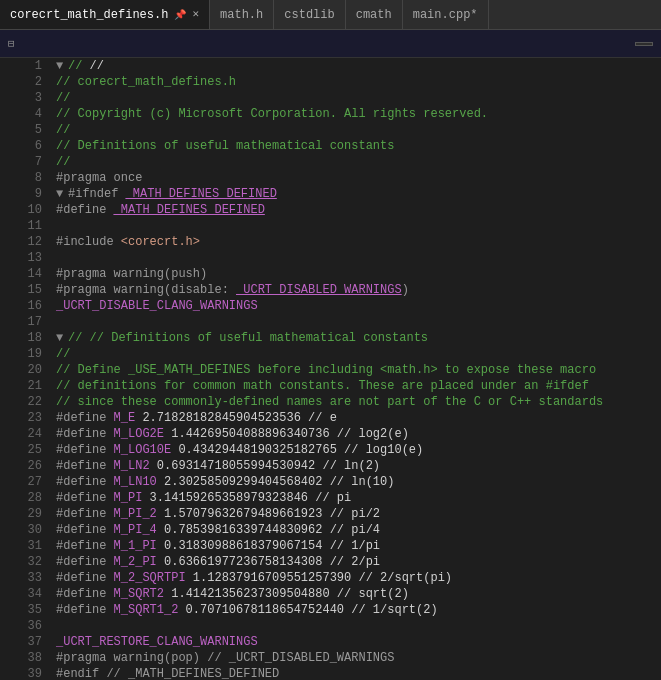 The height and width of the screenshot is (680, 661). I want to click on tab-label: cstdlib, so click(309, 15).